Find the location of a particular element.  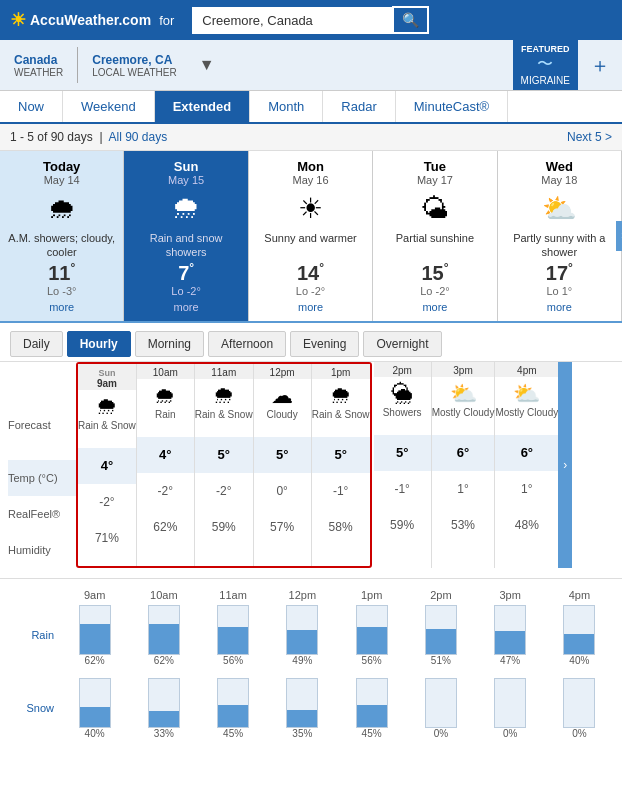

realfeel-label: RealFeel® is located at coordinates (42, 514).